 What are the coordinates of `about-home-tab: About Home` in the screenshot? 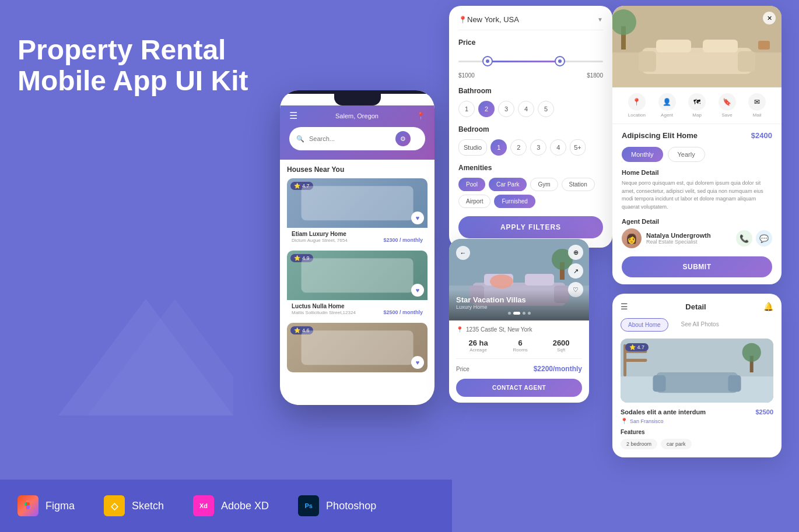 It's located at (644, 325).